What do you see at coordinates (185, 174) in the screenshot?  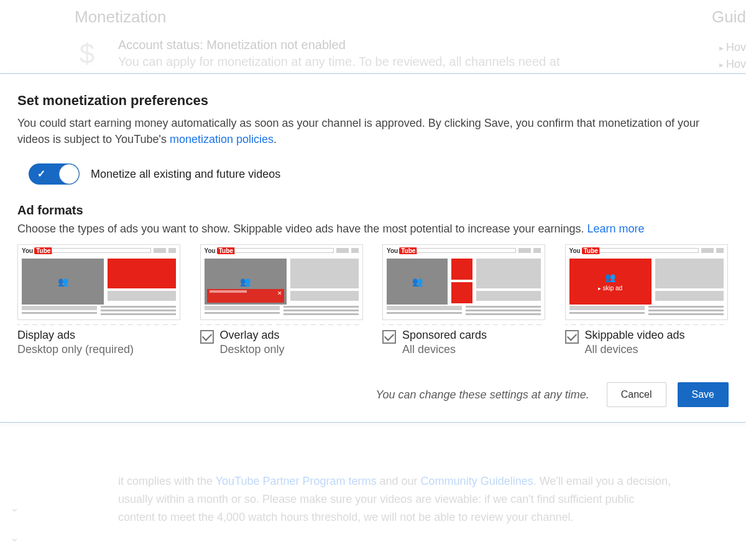 I see `monetize-all-label: Monetize all existing and future videos` at bounding box center [185, 174].